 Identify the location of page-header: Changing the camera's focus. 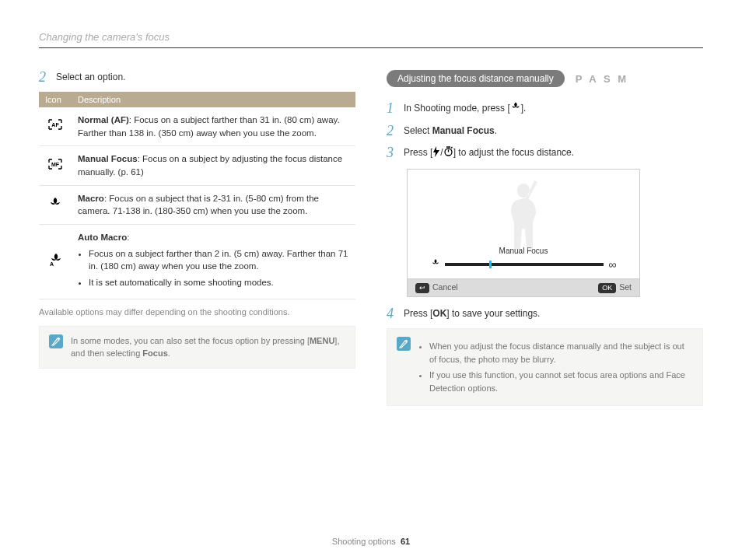
(371, 40).